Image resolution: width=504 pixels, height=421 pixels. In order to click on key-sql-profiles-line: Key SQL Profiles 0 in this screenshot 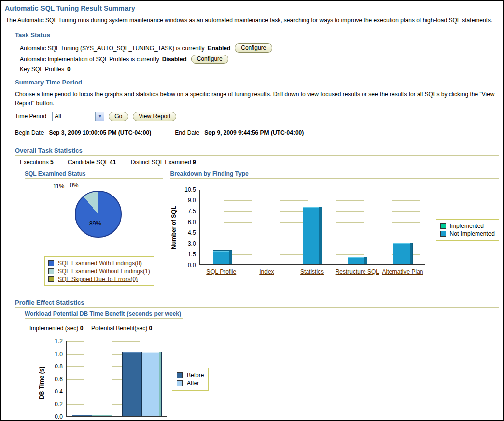, I will do `click(259, 69)`.